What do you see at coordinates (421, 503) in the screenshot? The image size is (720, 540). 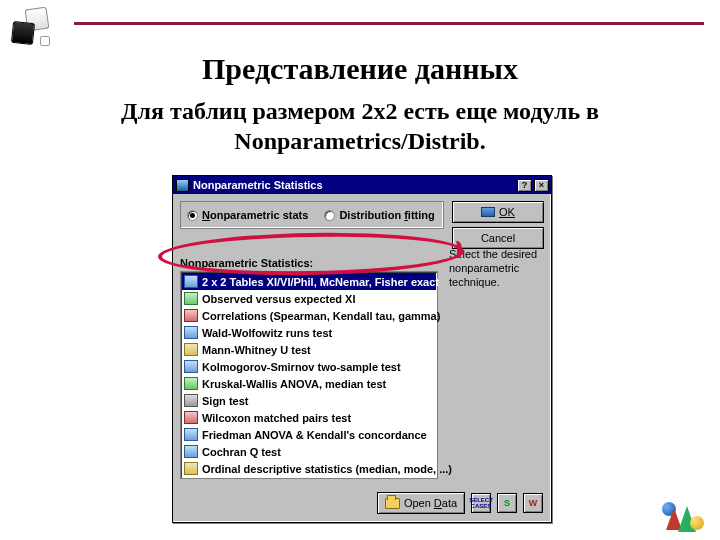 I see `open-data-button: Open Data` at bounding box center [421, 503].